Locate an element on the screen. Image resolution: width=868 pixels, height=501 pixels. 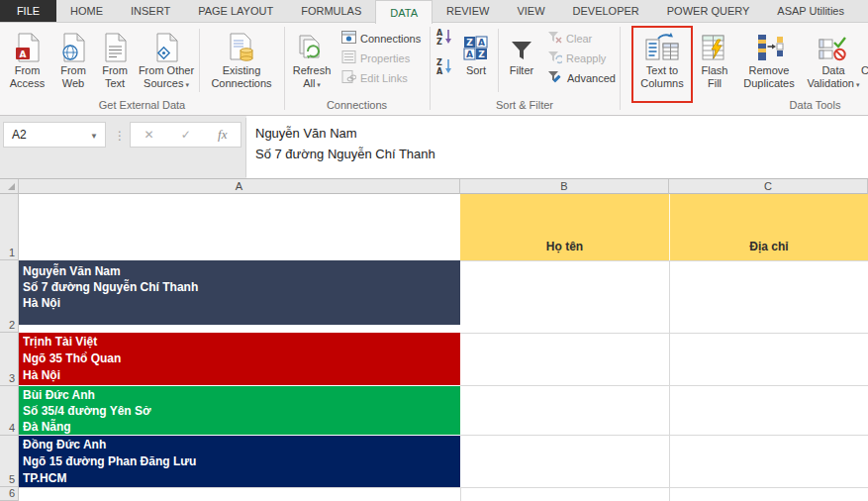
cell-a3-text: Trịnh Tài Việt Ngõ 35 Thổ Quan Hà Nội is located at coordinates (240, 358).